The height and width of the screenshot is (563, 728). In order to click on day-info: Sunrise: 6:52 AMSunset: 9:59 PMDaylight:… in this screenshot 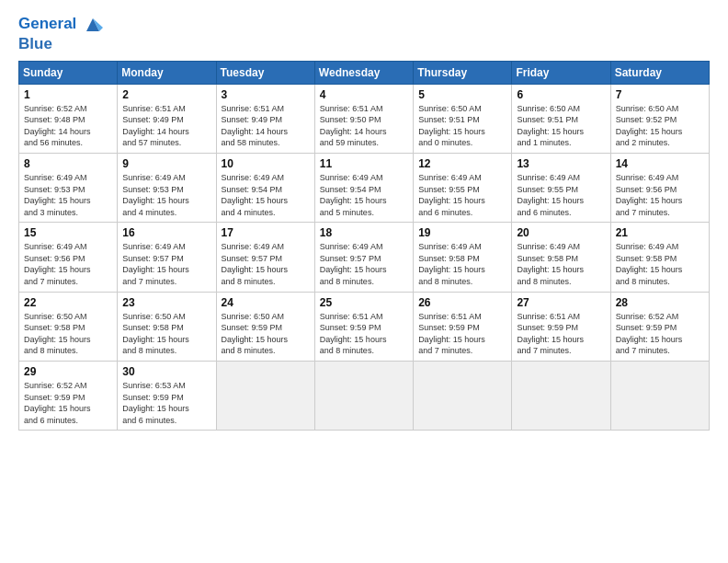, I will do `click(57, 403)`.